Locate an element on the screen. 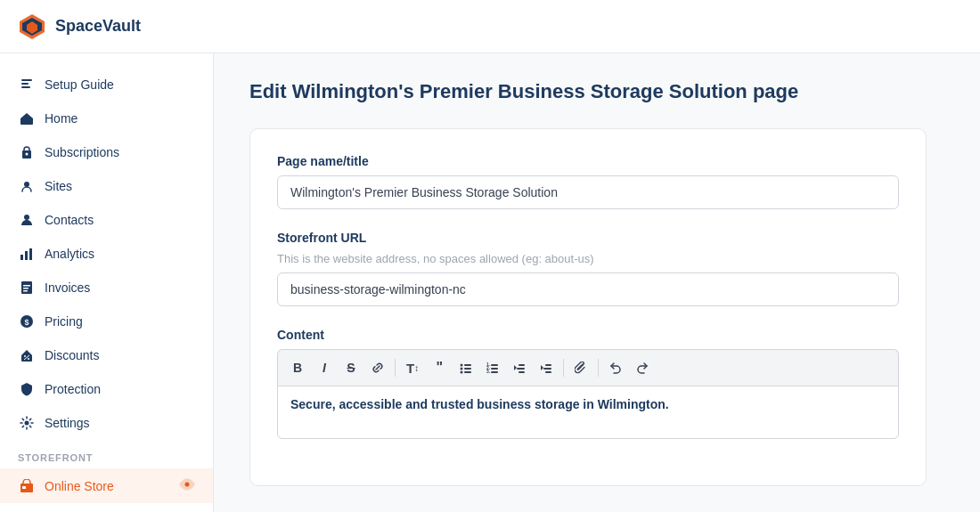 The height and width of the screenshot is (512, 980). pricing-icon: $ is located at coordinates (27, 321).